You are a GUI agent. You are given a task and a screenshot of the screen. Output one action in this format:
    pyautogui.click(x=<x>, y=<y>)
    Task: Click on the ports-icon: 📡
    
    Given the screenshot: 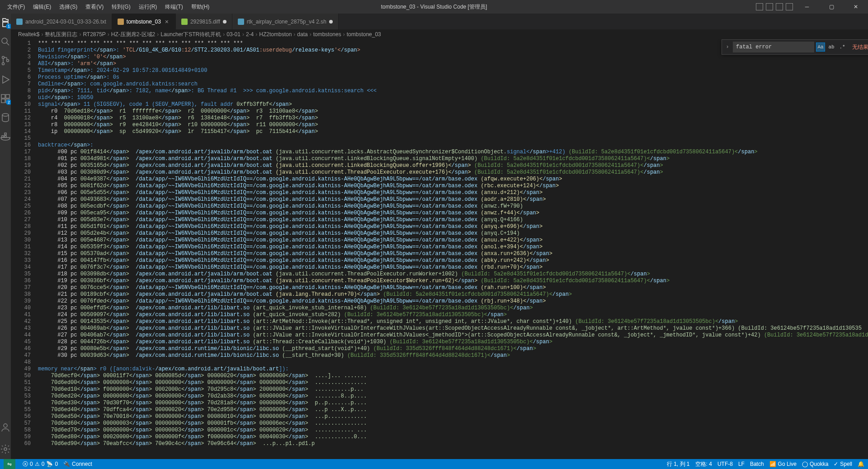 What is the action you would take?
    pyautogui.click(x=50, y=464)
    